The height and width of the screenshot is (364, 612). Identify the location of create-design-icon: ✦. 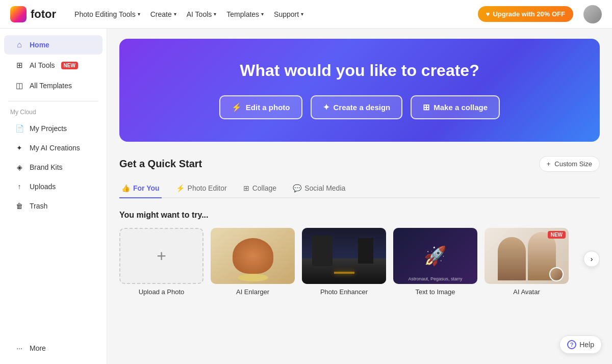
(326, 107).